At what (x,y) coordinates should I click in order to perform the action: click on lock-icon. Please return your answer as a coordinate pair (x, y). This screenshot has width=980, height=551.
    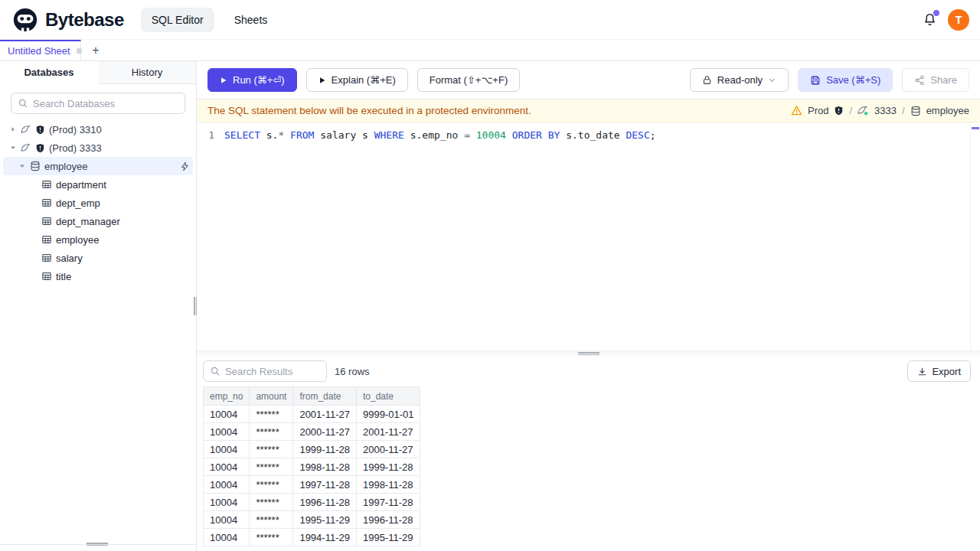
    Looking at the image, I should click on (707, 80).